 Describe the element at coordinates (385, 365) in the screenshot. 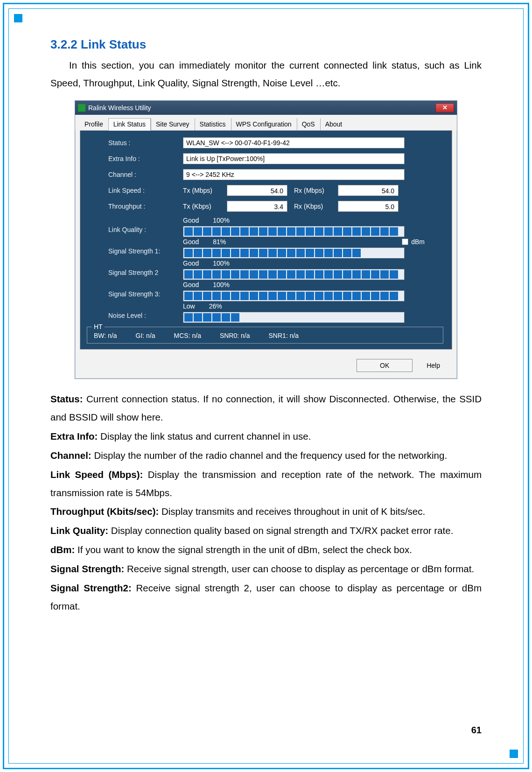

I see `ok-button: OK` at that location.